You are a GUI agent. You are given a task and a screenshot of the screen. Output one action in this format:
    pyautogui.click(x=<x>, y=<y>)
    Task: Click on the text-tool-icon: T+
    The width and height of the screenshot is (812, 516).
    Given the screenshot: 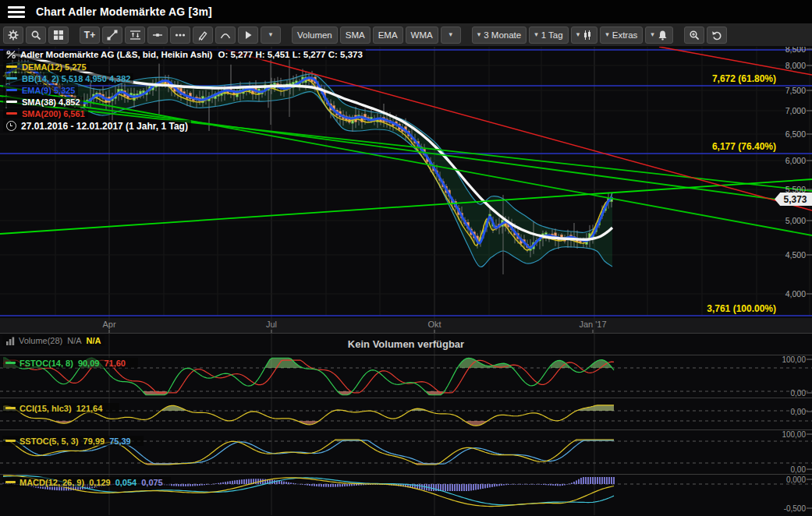 What is the action you would take?
    pyautogui.click(x=90, y=35)
    